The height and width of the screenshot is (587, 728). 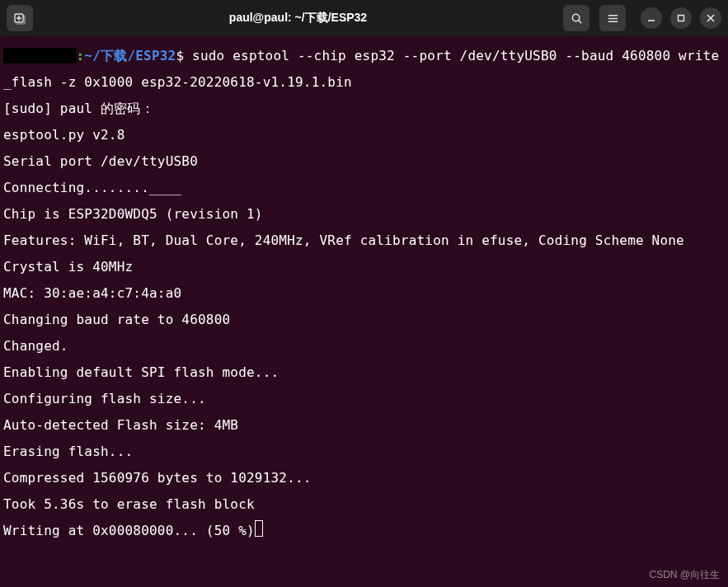 What do you see at coordinates (130, 56) in the screenshot?
I see `prompt-path: ~/下载/ESP32` at bounding box center [130, 56].